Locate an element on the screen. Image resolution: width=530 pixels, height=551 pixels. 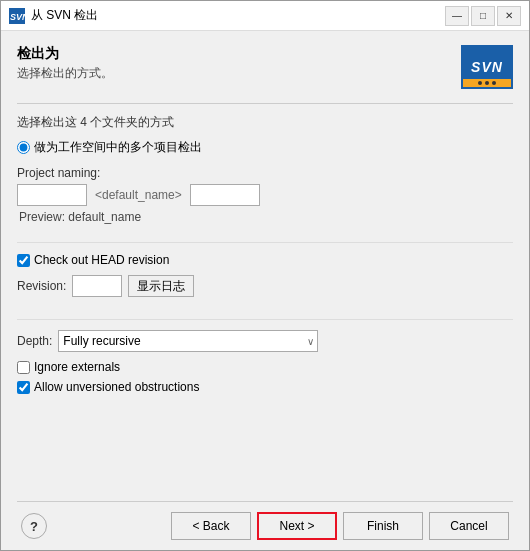
checkout-row: Check out HEAD revision is located at coordinates (265, 260).